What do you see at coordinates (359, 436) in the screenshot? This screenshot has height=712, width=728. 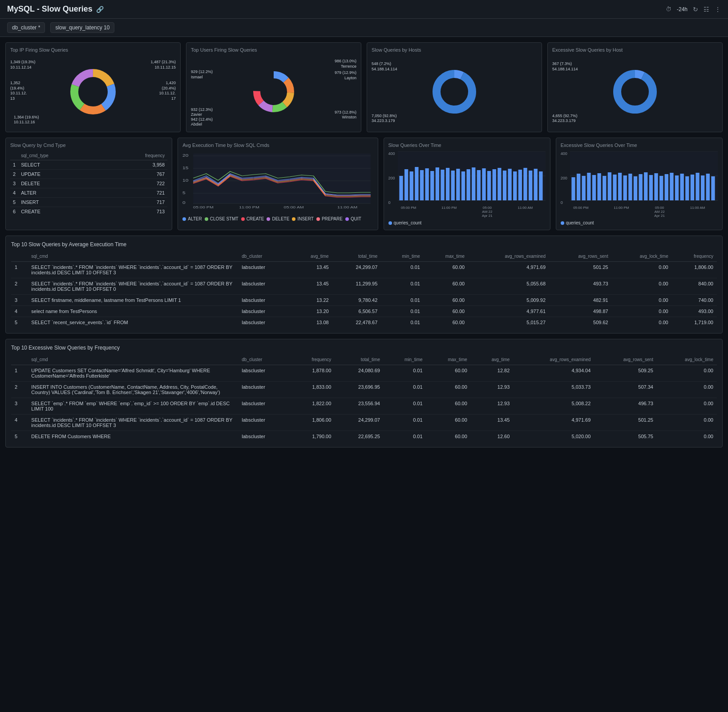 I see `total-time-cell: 22,695.25` at bounding box center [359, 436].